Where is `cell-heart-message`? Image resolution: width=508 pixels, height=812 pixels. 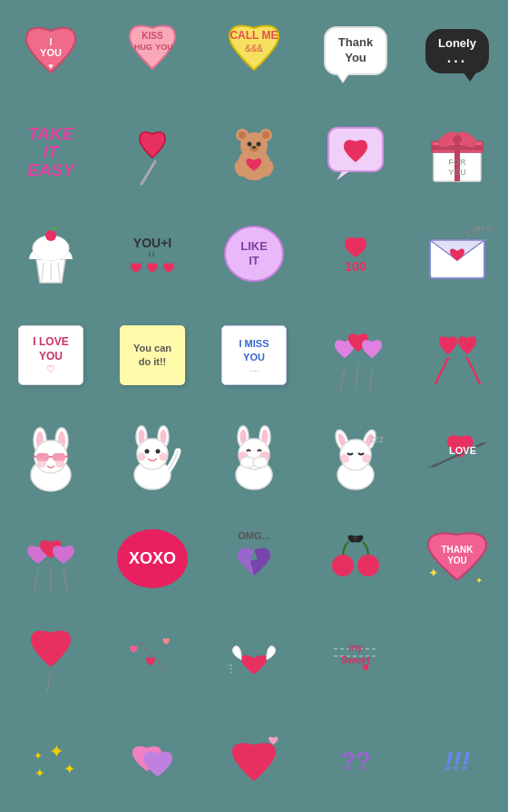
cell-heart-message is located at coordinates (356, 152).